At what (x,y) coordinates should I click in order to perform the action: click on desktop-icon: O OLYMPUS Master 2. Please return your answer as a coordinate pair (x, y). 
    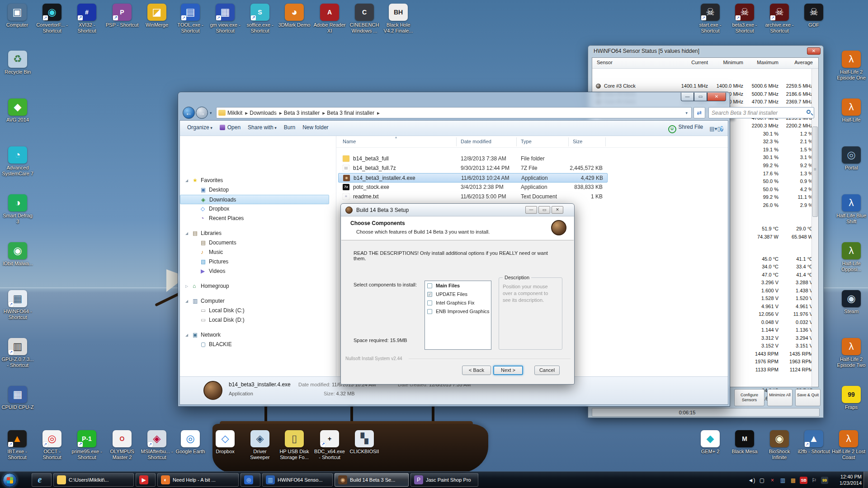
    Looking at the image, I should click on (122, 446).